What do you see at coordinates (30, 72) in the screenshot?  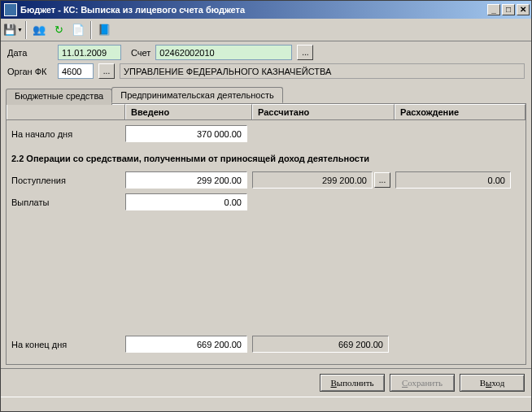 I see `organ-label: Орган ФК` at bounding box center [30, 72].